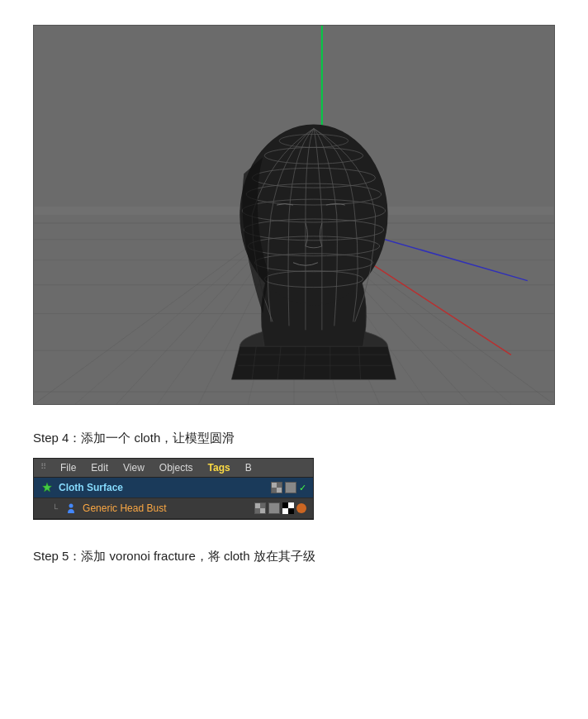  Describe the element at coordinates (173, 509) in the screenshot. I see `generic-head-bust-row: └ Generic Head Bust` at that location.